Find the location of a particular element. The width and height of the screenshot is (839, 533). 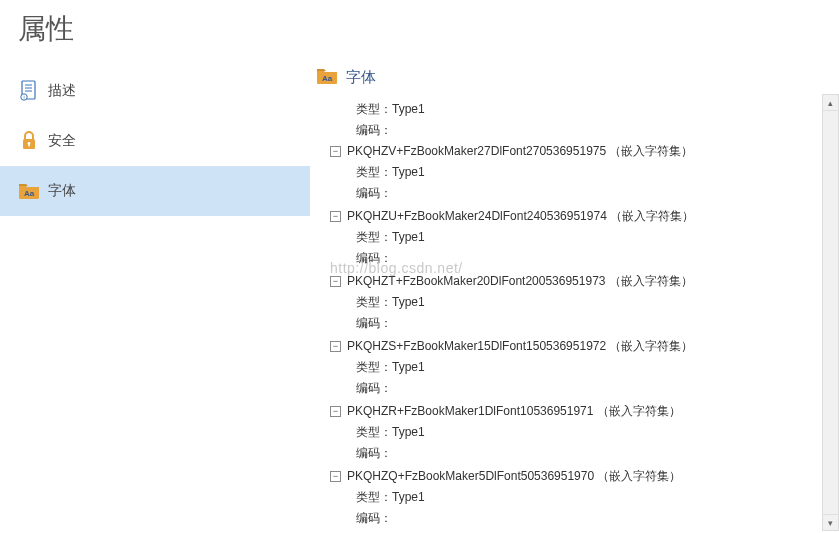

font-entry: −PKQHZQ+FzBookMaker5DlFont50536951970 （嵌… is located at coordinates (564, 498).